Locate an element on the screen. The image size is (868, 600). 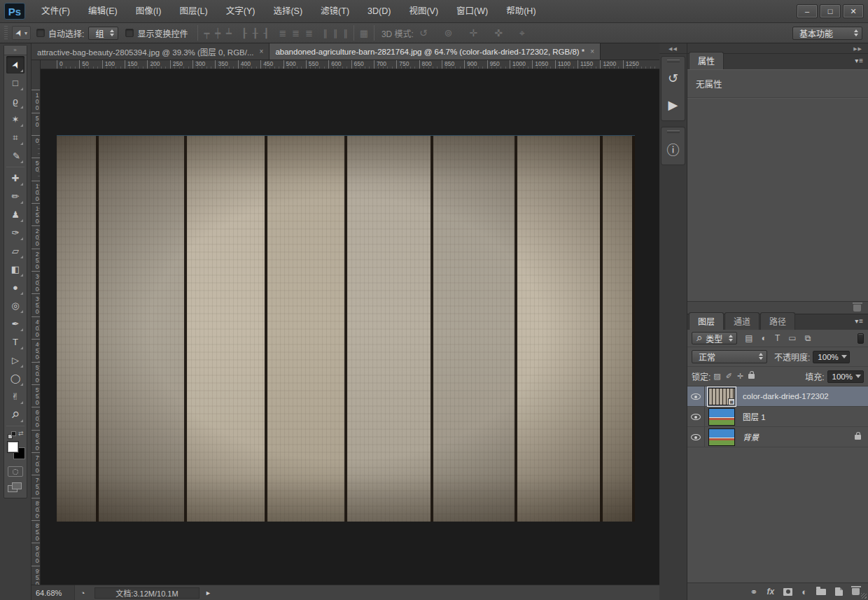
tool-magic-wand: ✶ is located at coordinates (15, 119).